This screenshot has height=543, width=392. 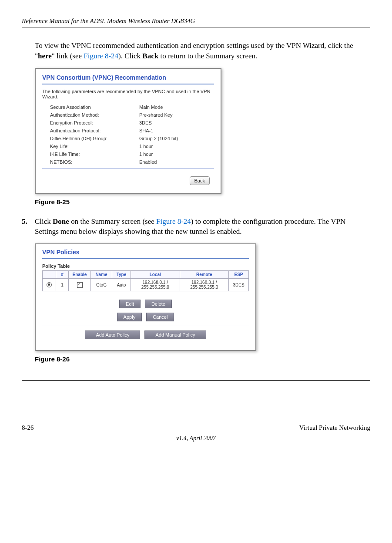 I want to click on param-label: Diffie-Hellman (DH) Group:, so click(x=95, y=138).